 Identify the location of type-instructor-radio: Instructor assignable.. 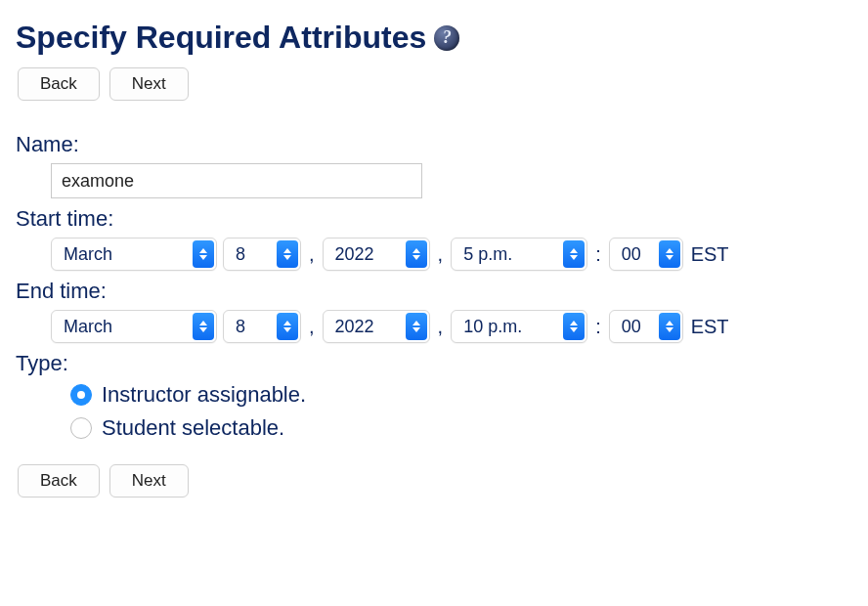
(464, 395).